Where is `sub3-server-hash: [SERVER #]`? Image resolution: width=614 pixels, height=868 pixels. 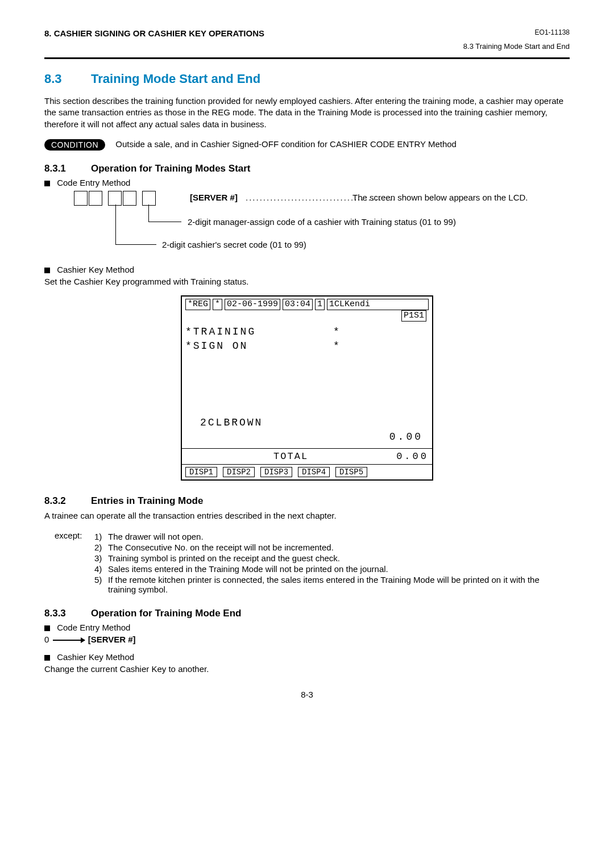
sub3-server-hash: [SERVER #] is located at coordinates (112, 640).